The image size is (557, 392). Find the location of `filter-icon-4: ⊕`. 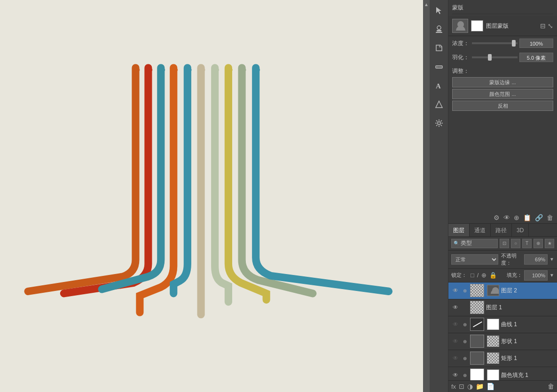

filter-icon-4: ⊕ is located at coordinates (538, 243).